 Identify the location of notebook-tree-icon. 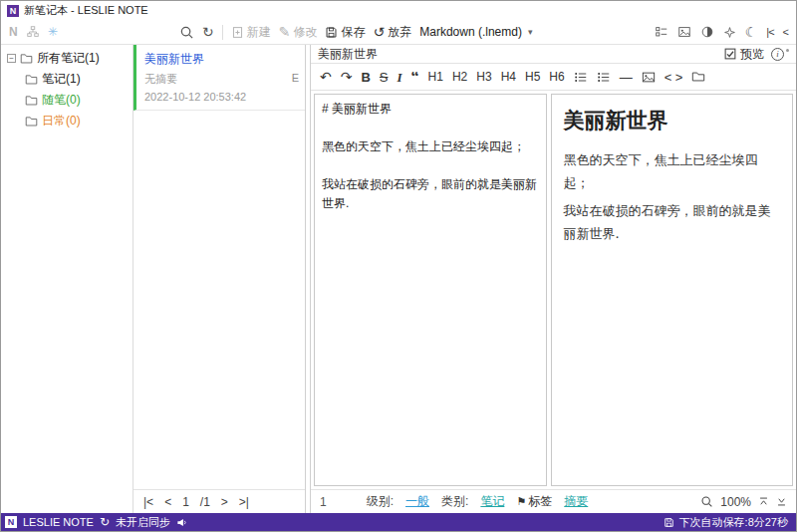
(33, 32).